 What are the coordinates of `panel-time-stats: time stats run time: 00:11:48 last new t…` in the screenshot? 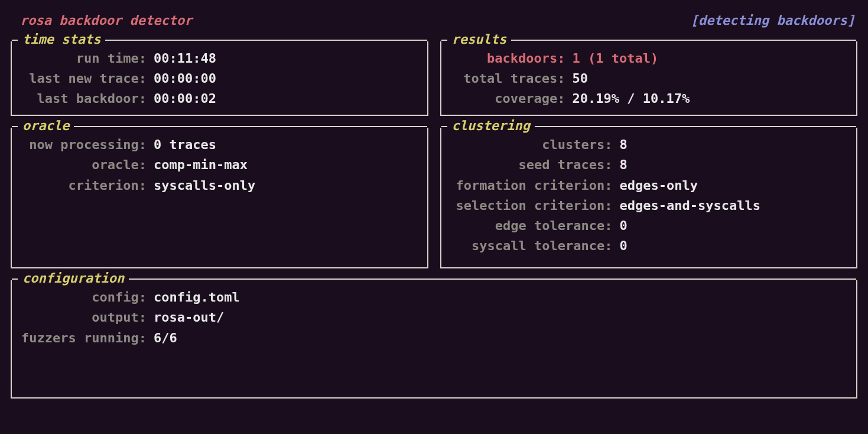 It's located at (220, 79).